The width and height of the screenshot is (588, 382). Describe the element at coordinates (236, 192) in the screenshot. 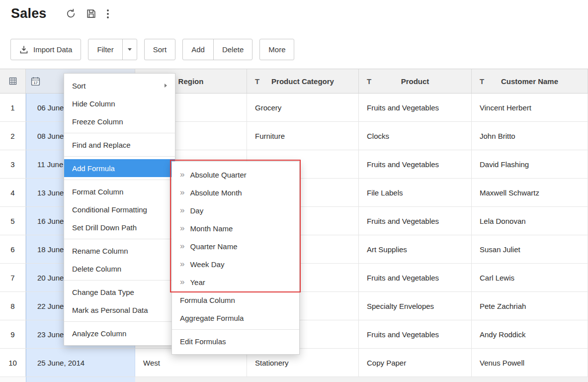

I see `submenu-item-absolute-month: » Absolute Month` at that location.